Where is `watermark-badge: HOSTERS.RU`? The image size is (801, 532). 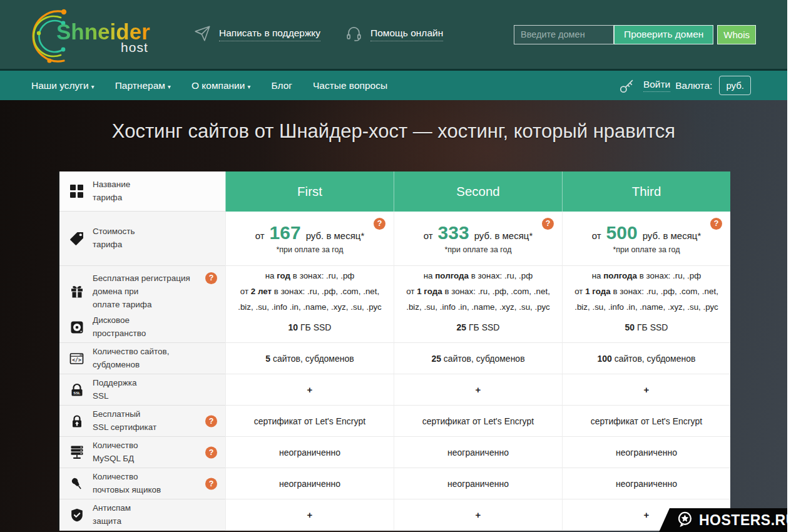
watermark-badge: HOSTERS.RU is located at coordinates (723, 520).